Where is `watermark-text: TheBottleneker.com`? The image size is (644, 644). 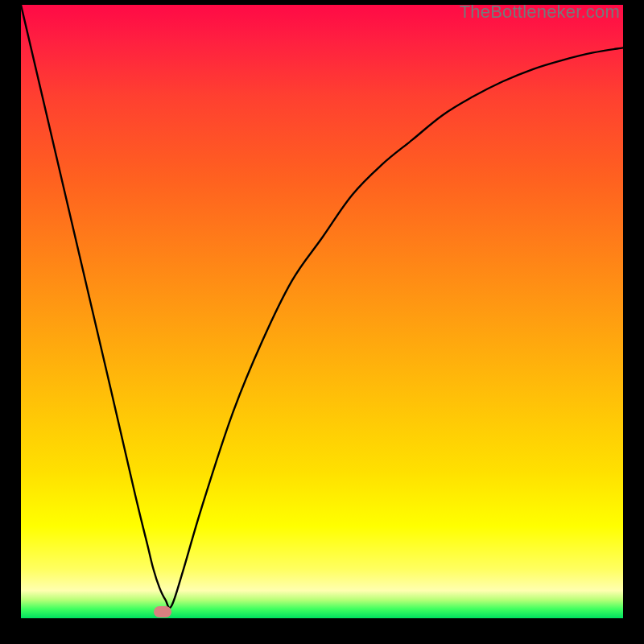 watermark-text: TheBottleneker.com is located at coordinates (539, 12).